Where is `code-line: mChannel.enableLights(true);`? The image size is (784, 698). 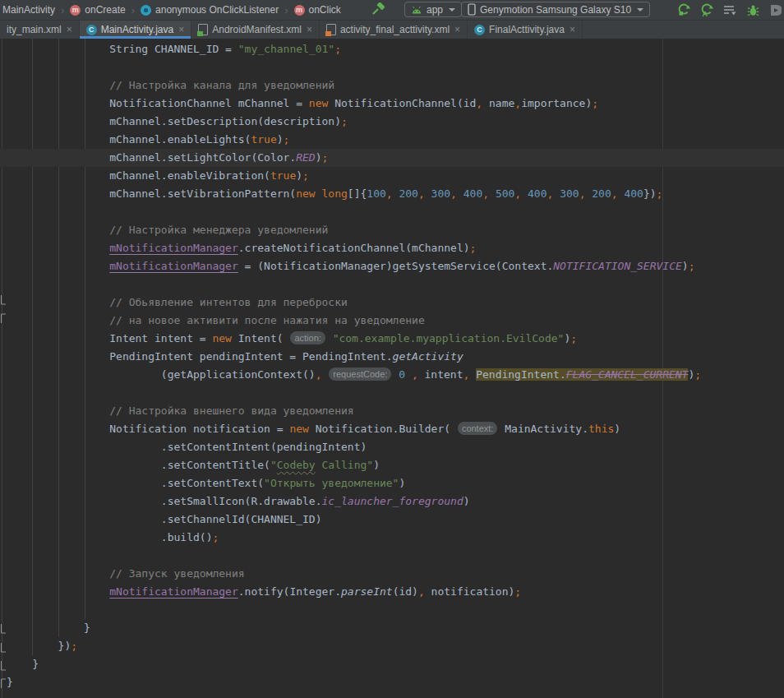 code-line: mChannel.enableLights(true); is located at coordinates (392, 140).